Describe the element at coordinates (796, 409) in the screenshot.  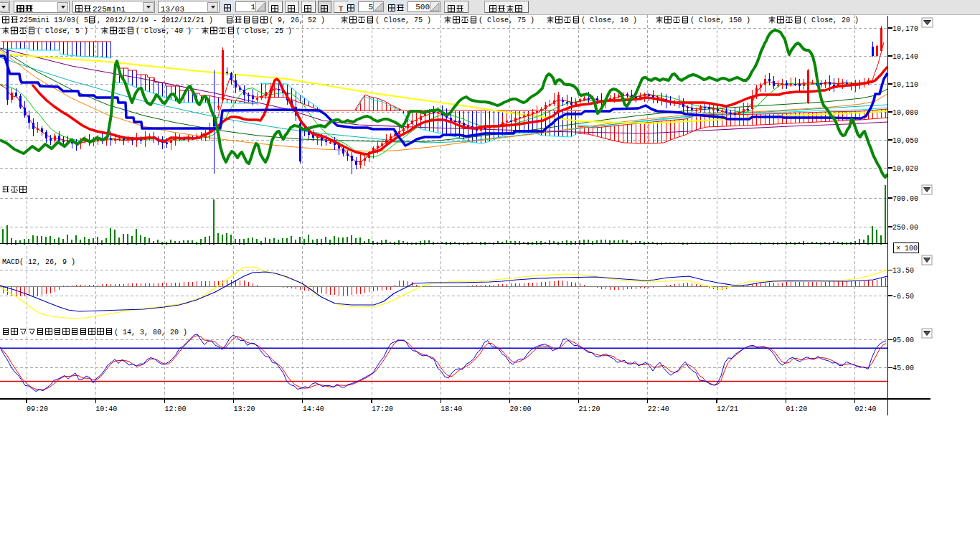
I see `svg-text: 01:20` at that location.